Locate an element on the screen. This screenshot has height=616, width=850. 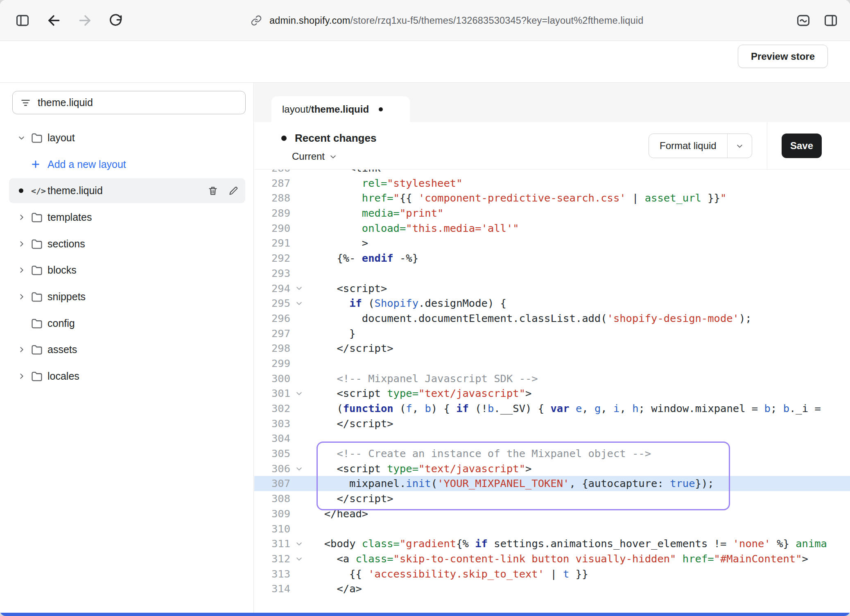
code-line-296: 296 document.documentElement.classList.a… is located at coordinates (552, 319).